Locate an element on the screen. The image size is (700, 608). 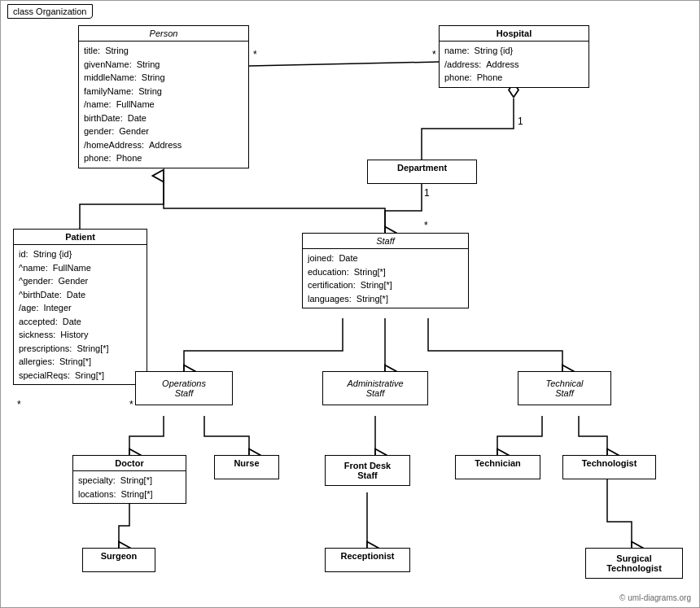
operations-staff-class: OperationsStaff is located at coordinates (184, 388).